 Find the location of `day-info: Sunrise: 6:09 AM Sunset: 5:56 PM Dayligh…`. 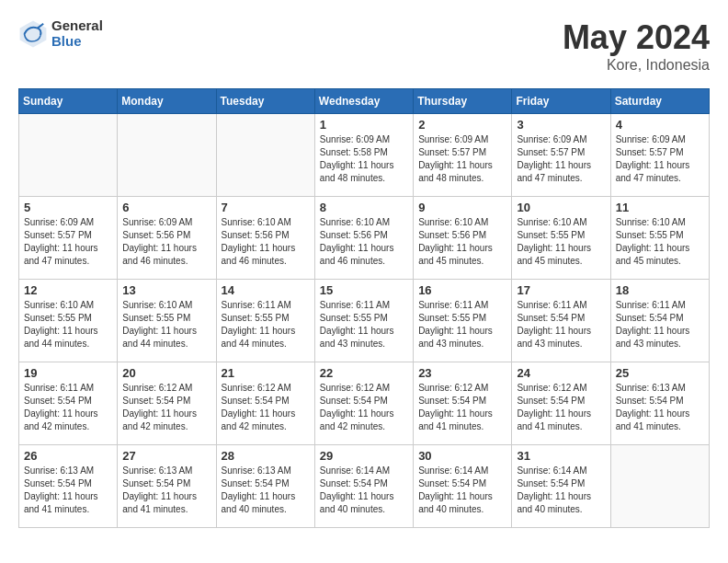

day-info: Sunrise: 6:09 AM Sunset: 5:56 PM Dayligh… is located at coordinates (166, 242).